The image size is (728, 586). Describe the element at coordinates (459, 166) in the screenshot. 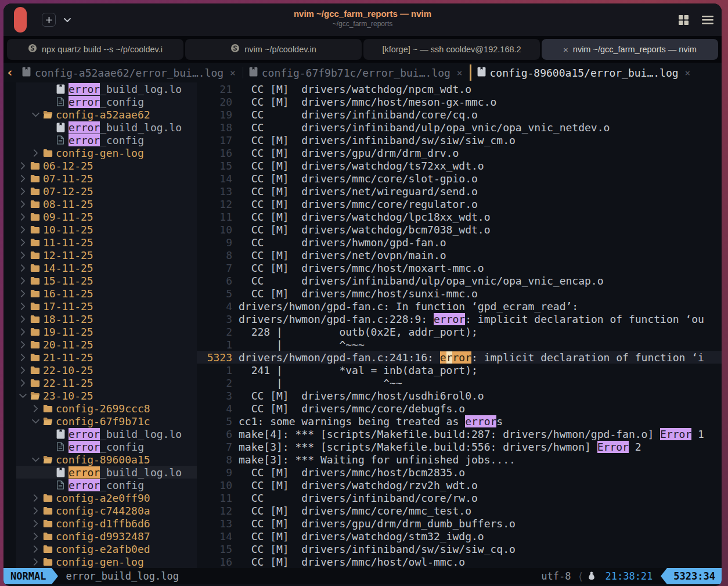

I see `log-line: 15 CC [M] drivers/watchdog/ts72xx_wdt.o` at that location.